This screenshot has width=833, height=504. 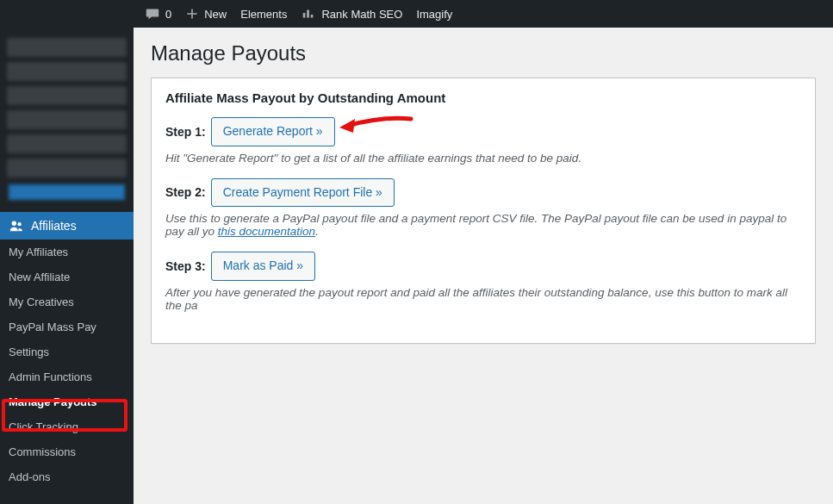 What do you see at coordinates (67, 451) in the screenshot?
I see `sidebar-subitem-commissions: Commissions` at bounding box center [67, 451].